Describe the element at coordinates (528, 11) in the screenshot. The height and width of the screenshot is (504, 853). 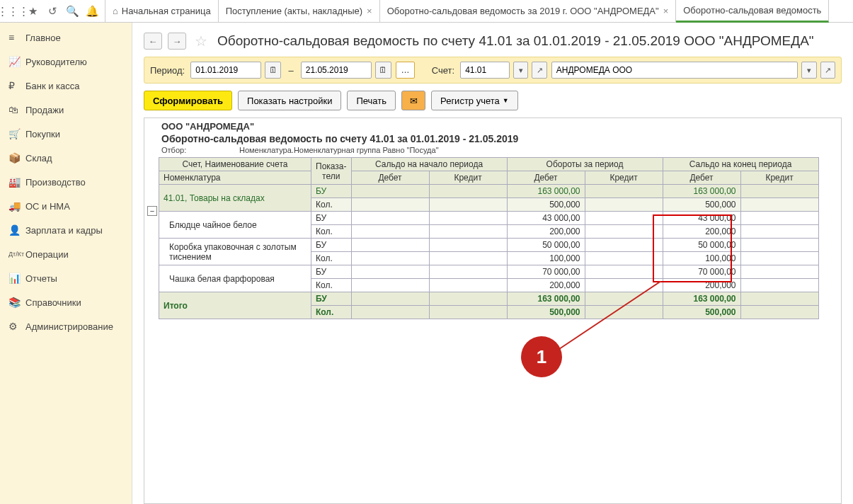
I see `tab-osv-2019: Оборотно-сальдовая ведомость за 2019 г. …` at that location.